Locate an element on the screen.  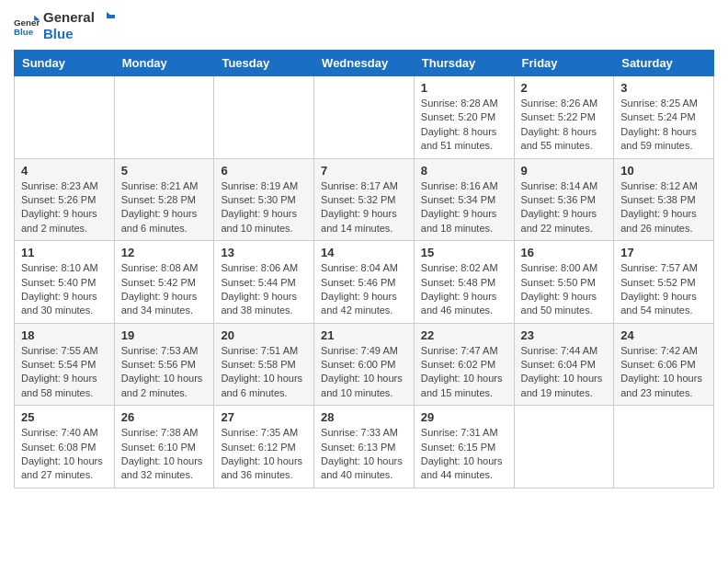
day-number: 19 is located at coordinates (165, 335).